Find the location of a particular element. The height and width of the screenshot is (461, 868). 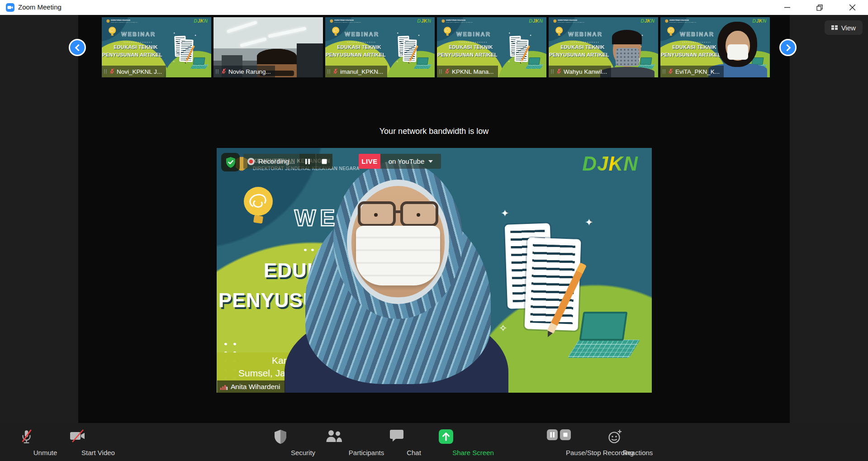

speaker-eye is located at coordinates (418, 215).